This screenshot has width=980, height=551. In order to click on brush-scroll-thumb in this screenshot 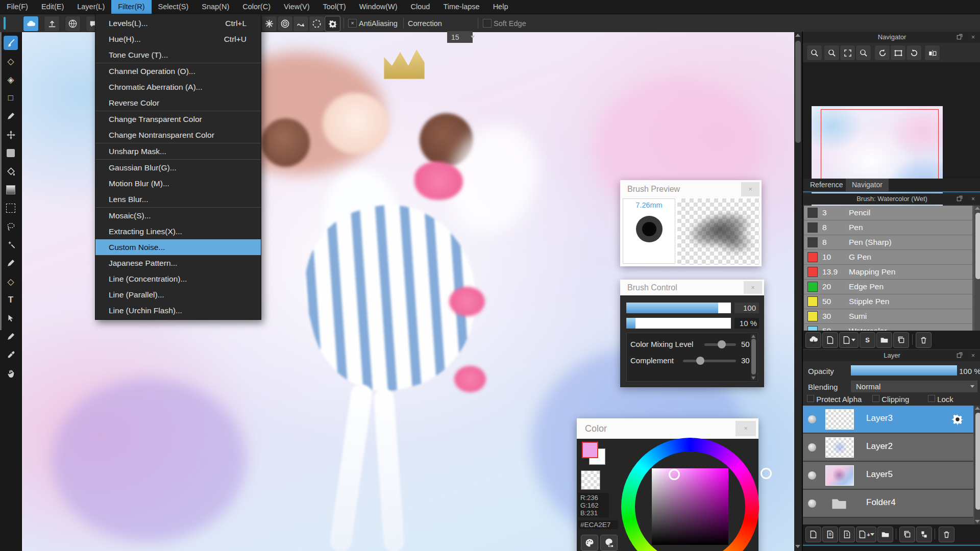, I will do `click(978, 246)`.